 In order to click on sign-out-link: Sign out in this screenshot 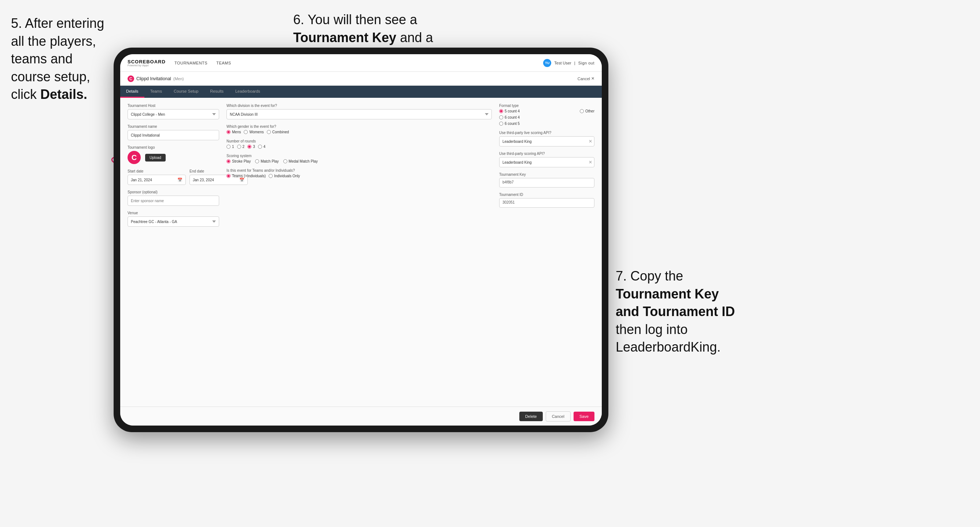, I will do `click(587, 63)`.